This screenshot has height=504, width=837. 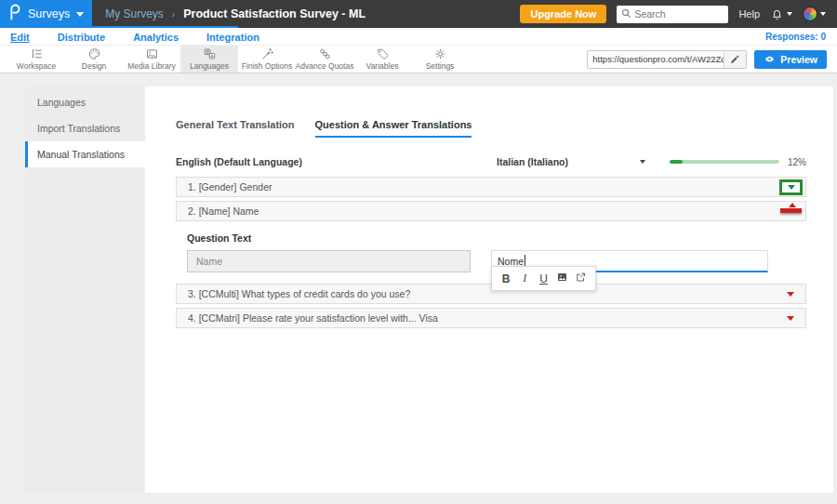 What do you see at coordinates (268, 54) in the screenshot?
I see `magic-wand-icon` at bounding box center [268, 54].